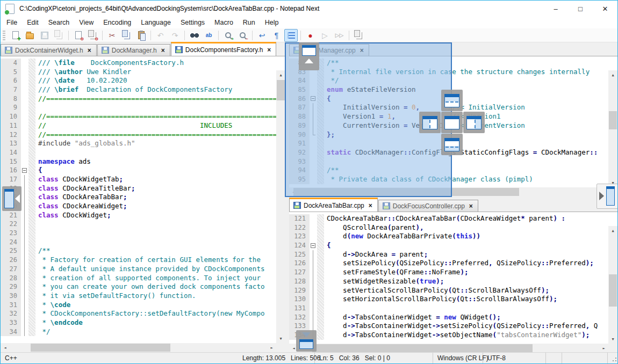  What do you see at coordinates (139, 81) in the screenshot?
I see `code-line-6: 6/// \date 10.02.2020` at bounding box center [139, 81].